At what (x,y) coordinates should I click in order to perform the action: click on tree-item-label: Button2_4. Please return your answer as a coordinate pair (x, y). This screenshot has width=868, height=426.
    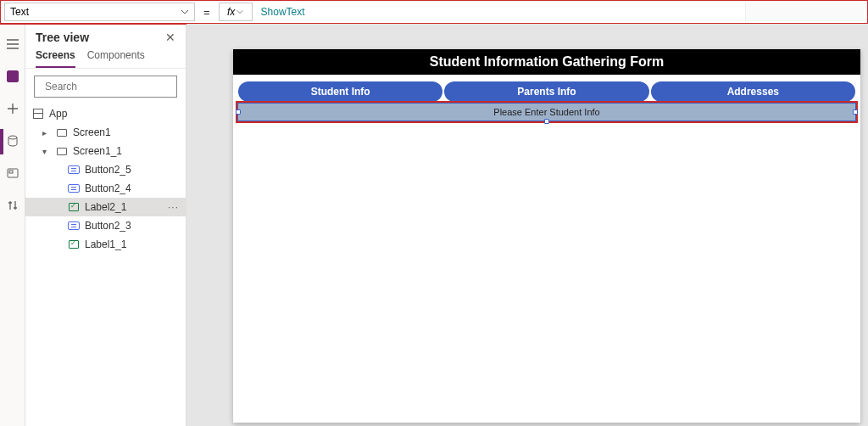
    Looking at the image, I should click on (108, 188).